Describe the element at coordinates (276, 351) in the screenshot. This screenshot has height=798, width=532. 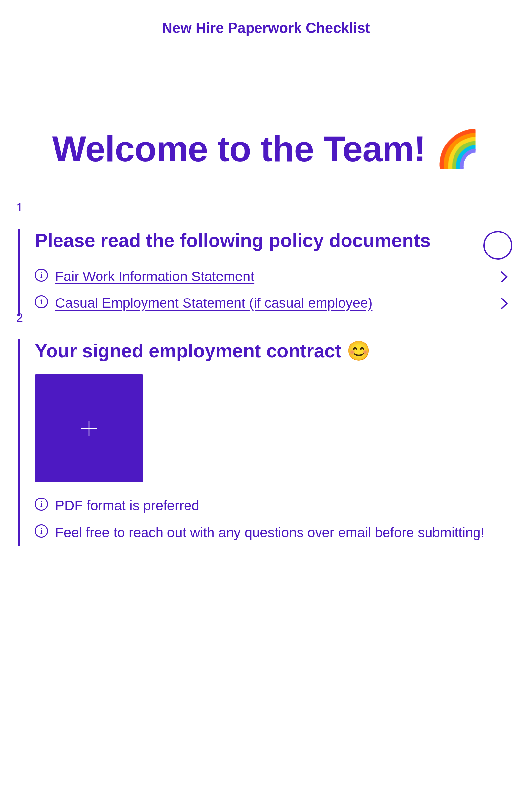
I see `section-2-title: Your signed employment contract 😊` at that location.